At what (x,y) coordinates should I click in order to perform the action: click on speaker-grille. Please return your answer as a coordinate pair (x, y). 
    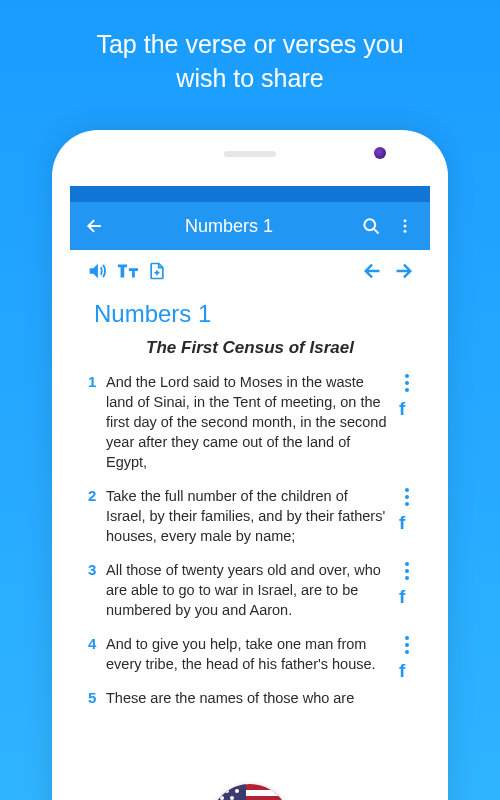
    Looking at the image, I should click on (250, 154).